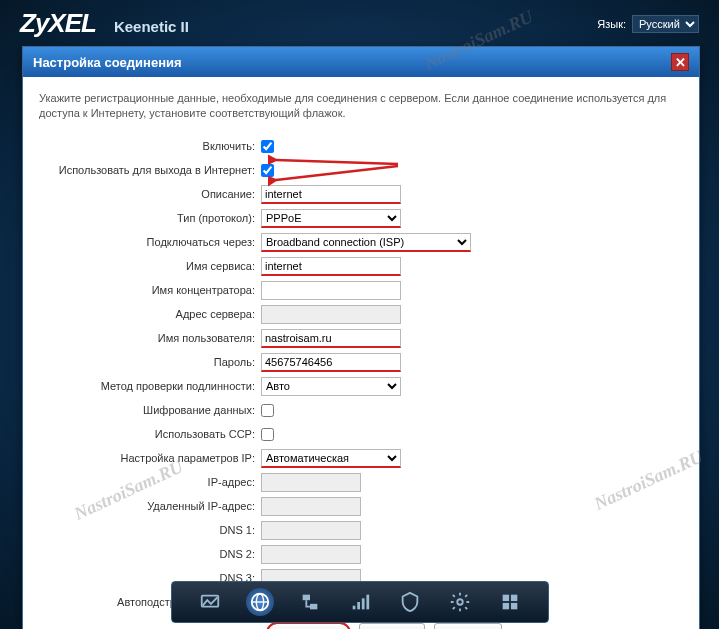 The width and height of the screenshot is (719, 629). I want to click on auth-method-select: Авто, so click(331, 386).